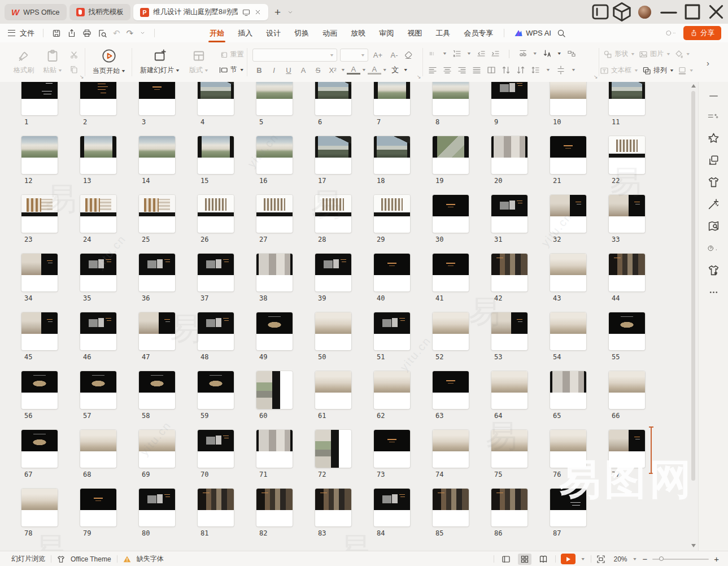 The image size is (728, 566). Describe the element at coordinates (274, 214) in the screenshot. I see `slide-thumbnail: 27` at that location.